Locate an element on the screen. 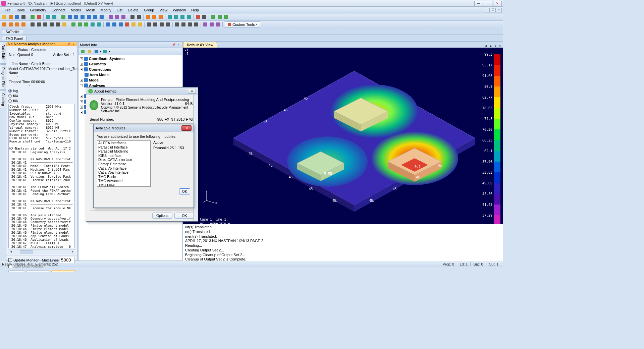 This screenshot has width=644, height=349. view-close-icon: × is located at coordinates (500, 46).